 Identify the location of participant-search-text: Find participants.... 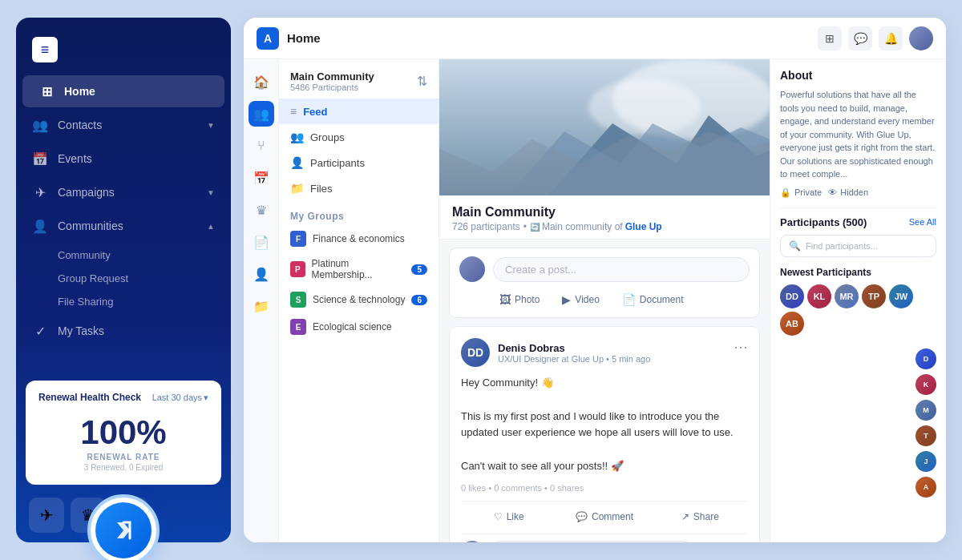
(842, 246).